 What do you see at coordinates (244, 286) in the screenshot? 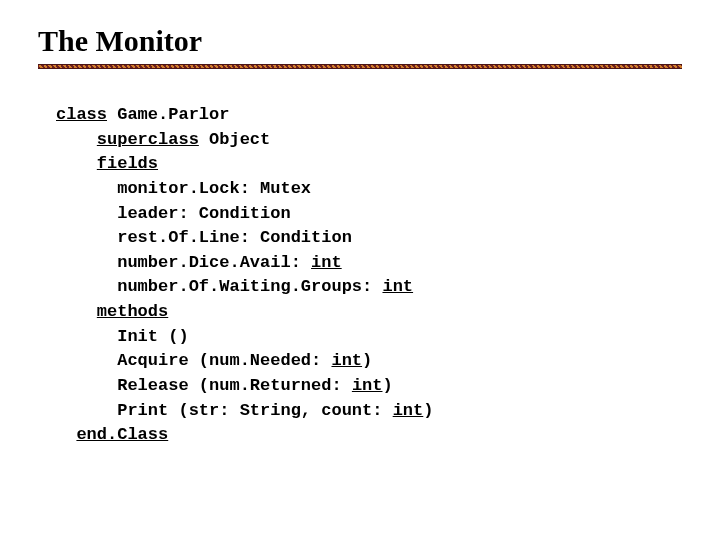
I see `field-waiting-groups: number.Of.Waiting.Groups:` at bounding box center [244, 286].